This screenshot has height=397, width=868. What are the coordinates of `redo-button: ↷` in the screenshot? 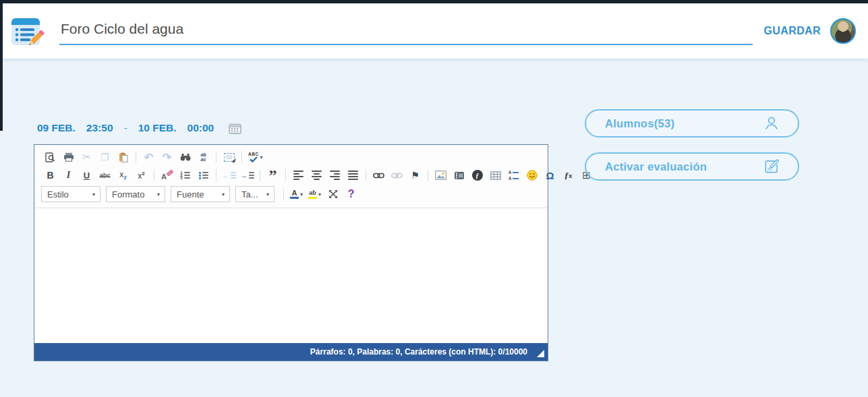 It's located at (167, 157).